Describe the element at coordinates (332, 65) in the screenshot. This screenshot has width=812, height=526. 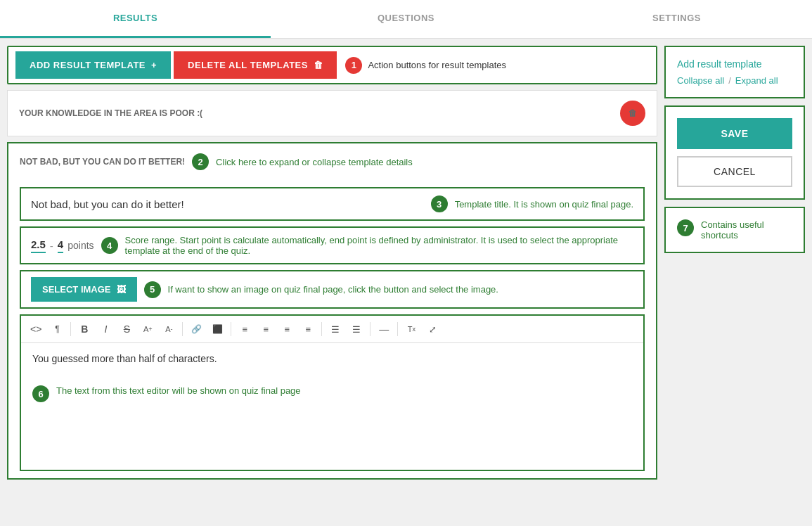
I see `action-buttons-bar: ADD RESULT TEMPLATE + DELETE ALL TEMPLAT…` at that location.